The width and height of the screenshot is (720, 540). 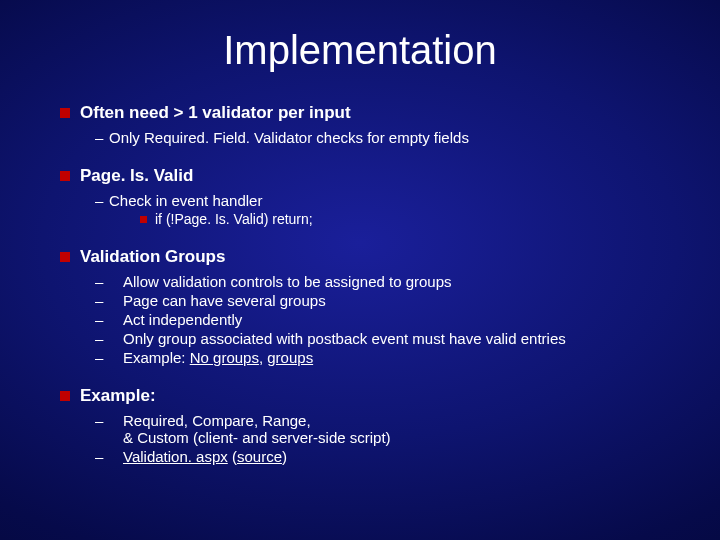 What do you see at coordinates (375, 113) in the screenshot?
I see `bullet-level1: Often need > 1 validator per input` at bounding box center [375, 113].